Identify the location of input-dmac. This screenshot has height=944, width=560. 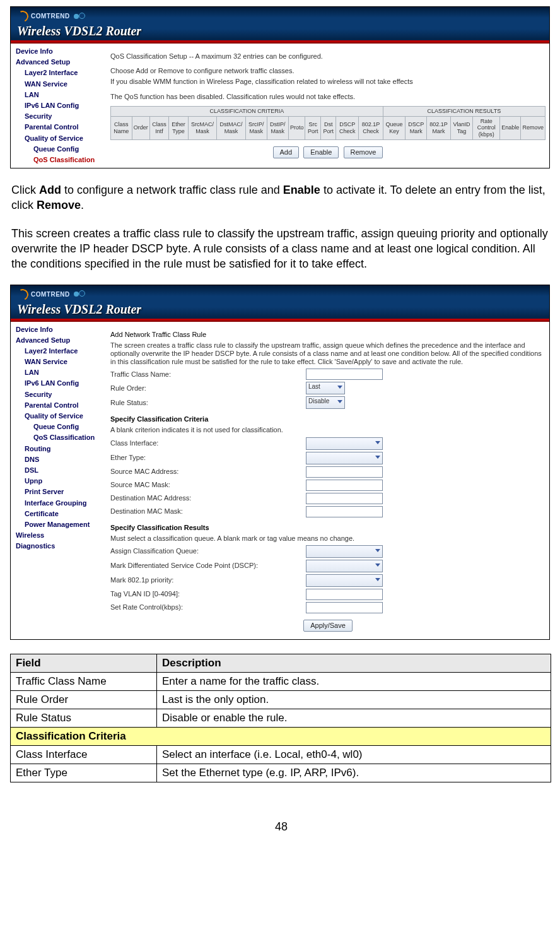
(344, 499).